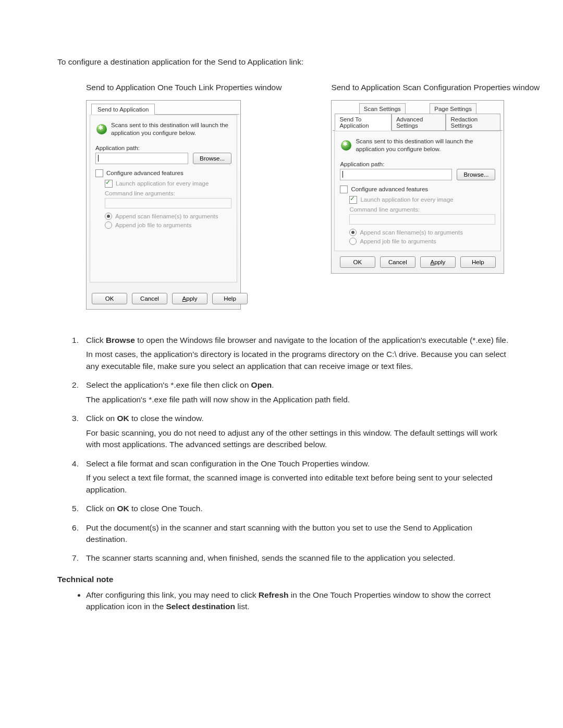  I want to click on step-paragraph: If you select a text file format, the sc…, so click(298, 484).